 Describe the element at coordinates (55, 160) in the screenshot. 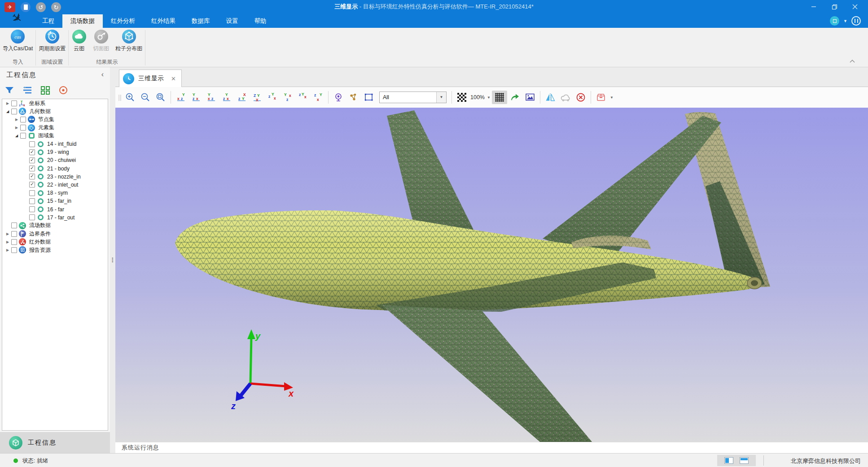

I see `tree-row-20-chuiwei: 20 - chuiwei` at that location.